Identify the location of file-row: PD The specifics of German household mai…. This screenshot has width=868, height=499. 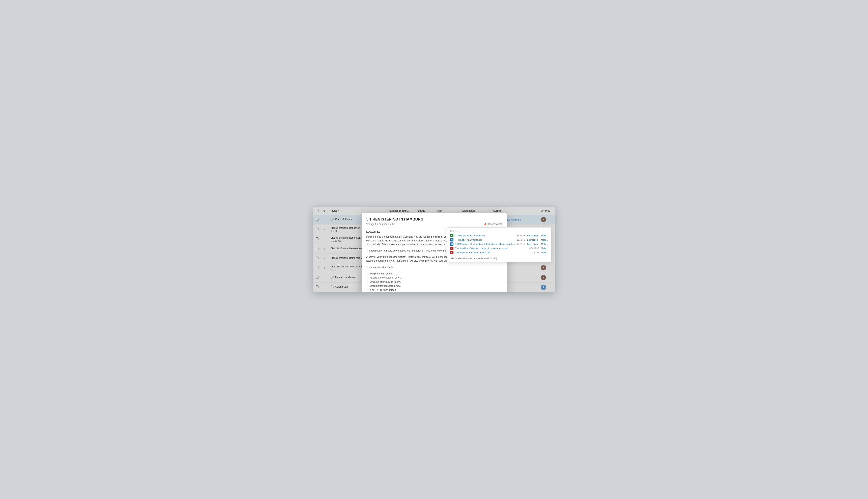
(499, 248).